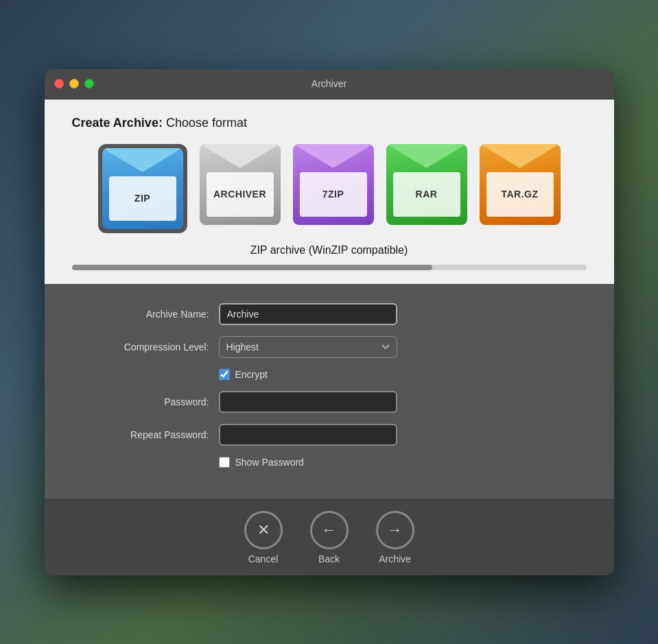 The width and height of the screenshot is (658, 644). What do you see at coordinates (329, 267) in the screenshot?
I see `progress-bar` at bounding box center [329, 267].